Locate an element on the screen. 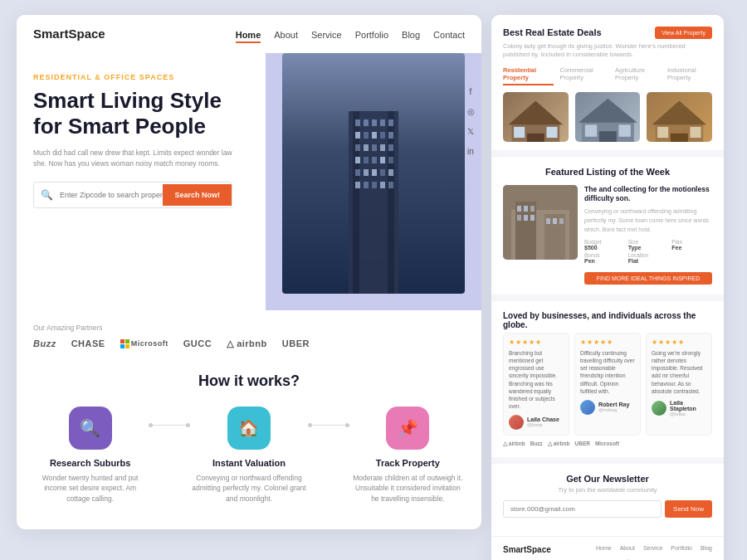 Image resolution: width=747 pixels, height=560 pixels. footer-top: SmartSpace Home About Service Portfolio … is located at coordinates (608, 549).